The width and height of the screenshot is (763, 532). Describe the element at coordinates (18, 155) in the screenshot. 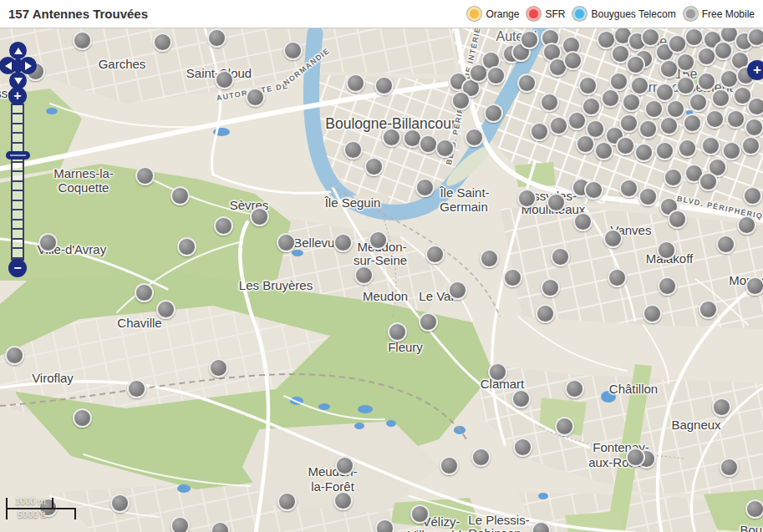

I see `zoom-slider-handle` at that location.